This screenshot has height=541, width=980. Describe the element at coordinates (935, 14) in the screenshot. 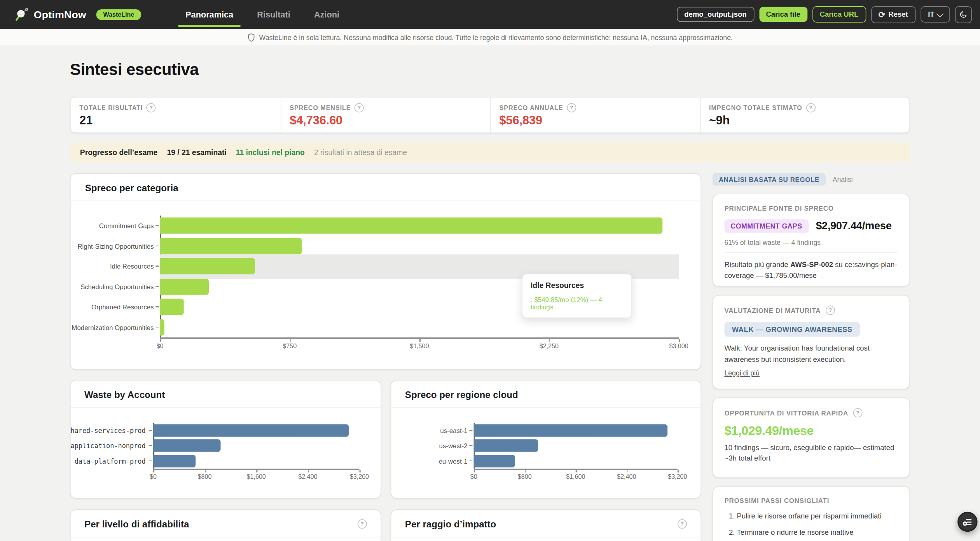

I see `language-select: IT` at that location.